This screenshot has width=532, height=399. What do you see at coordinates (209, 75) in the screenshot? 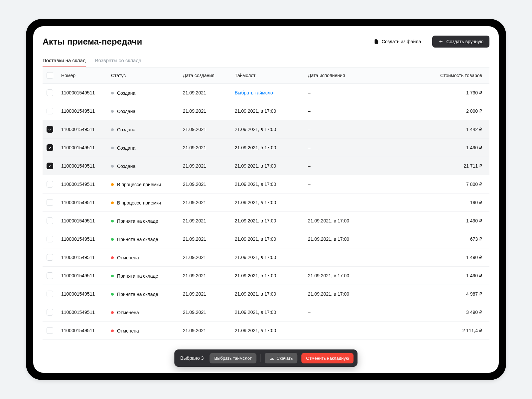
I see `col-header-created: Дата создания` at bounding box center [209, 75].